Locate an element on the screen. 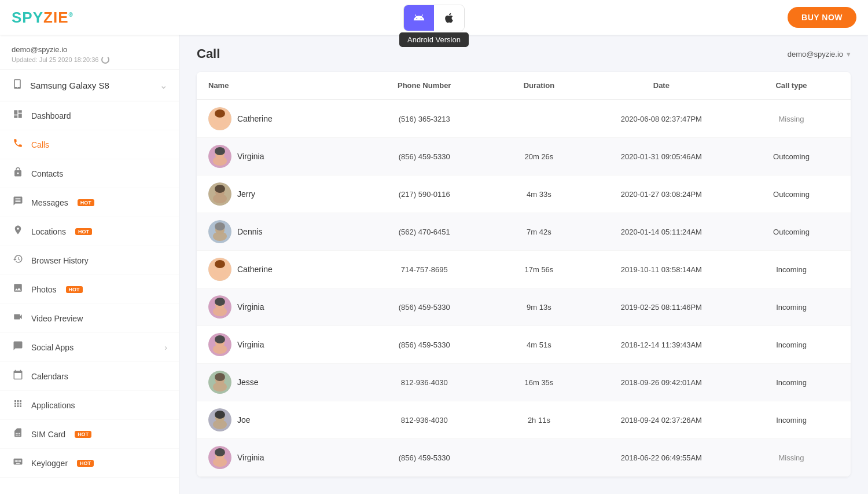 This screenshot has width=868, height=494. refresh-icon is located at coordinates (105, 60).